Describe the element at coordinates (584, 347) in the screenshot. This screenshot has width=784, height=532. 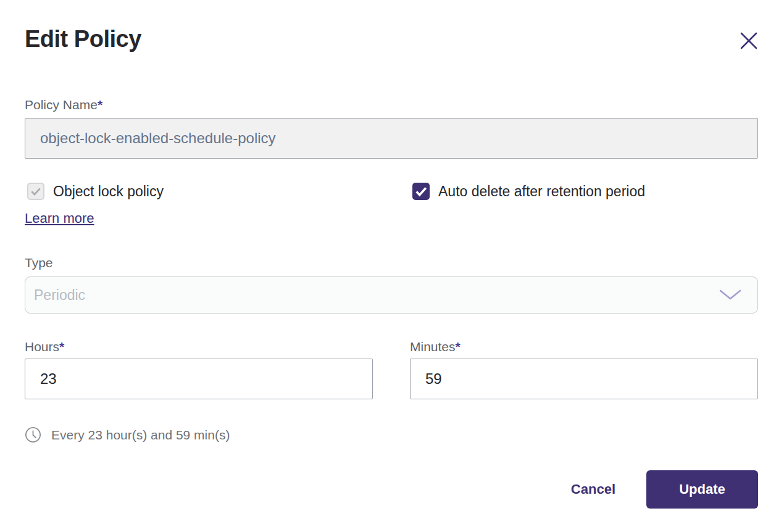
I see `minutes-label: Minutes*` at that location.